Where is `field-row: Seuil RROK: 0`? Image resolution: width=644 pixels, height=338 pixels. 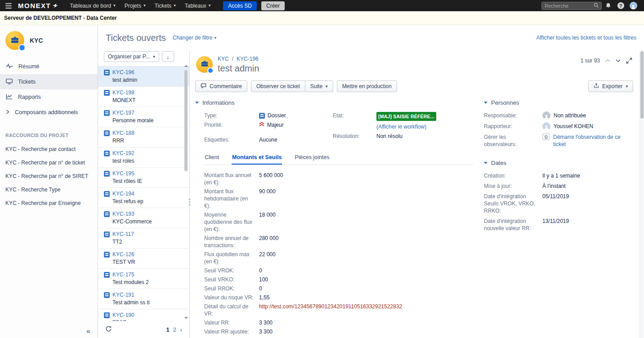
field-row: Seuil RROK: 0 is located at coordinates (339, 289).